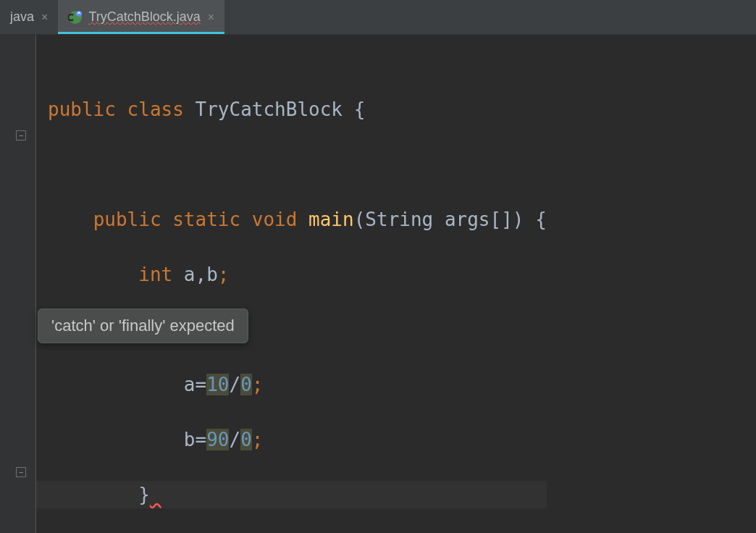 This screenshot has height=533, width=756. Describe the element at coordinates (143, 326) in the screenshot. I see `error-tooltip: 'catch' or 'finally' expected` at that location.